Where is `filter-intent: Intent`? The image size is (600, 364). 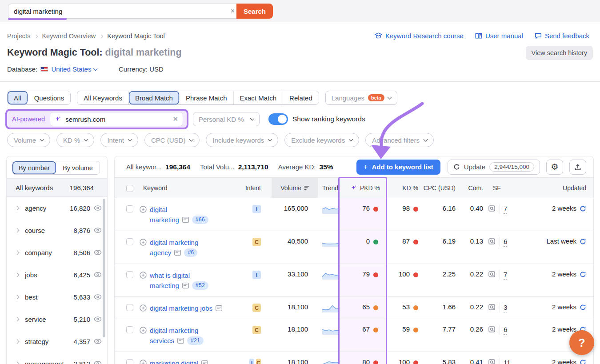 filter-intent: Intent is located at coordinates (119, 140).